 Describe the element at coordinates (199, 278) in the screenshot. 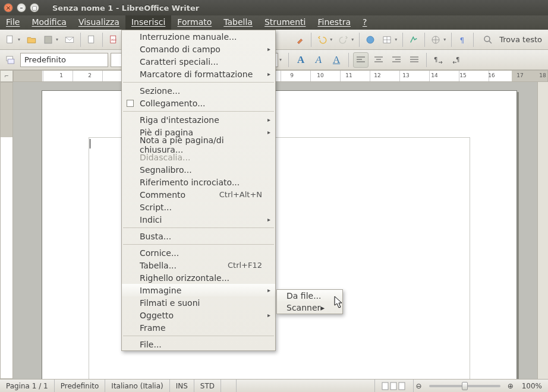

I see `menu-horizontal-rule: Righello orizzontale...` at that location.